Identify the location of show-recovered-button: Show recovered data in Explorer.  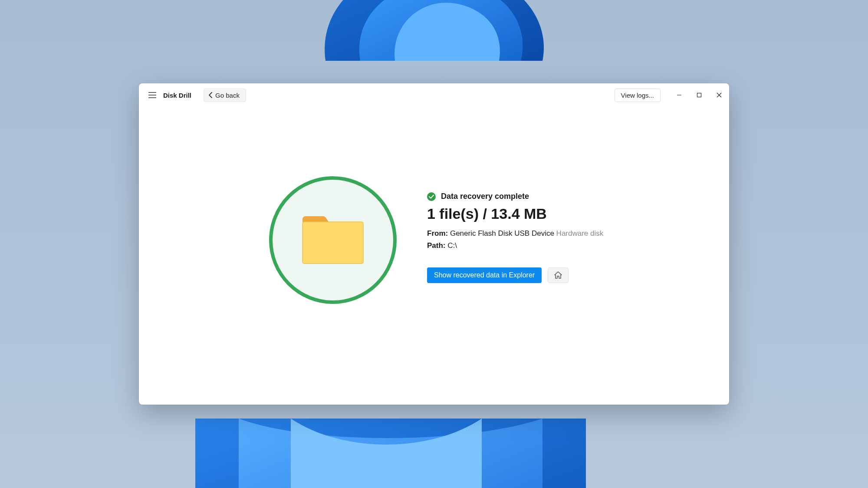
(484, 275).